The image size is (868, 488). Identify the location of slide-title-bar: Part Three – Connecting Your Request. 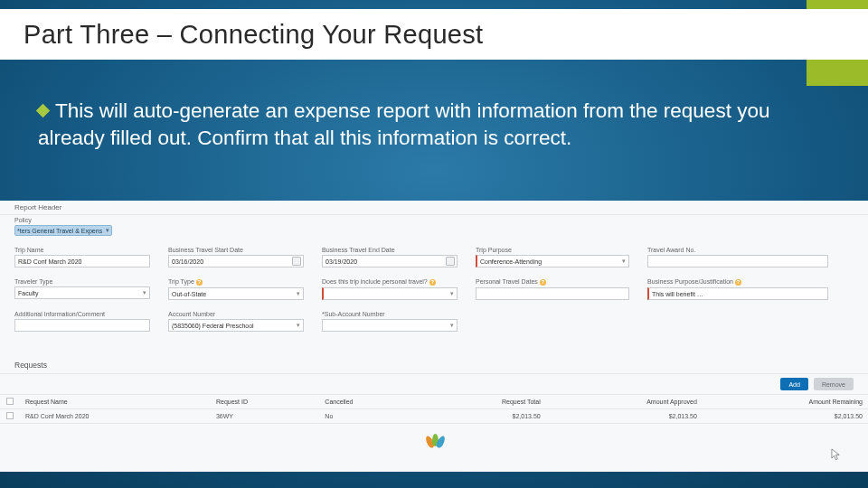
(434, 34).